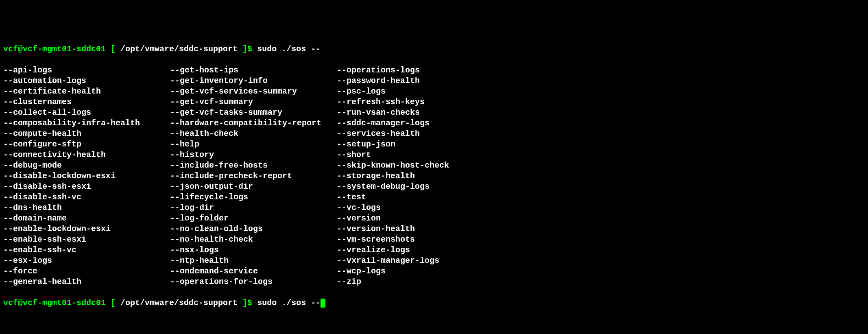  Describe the element at coordinates (87, 261) in the screenshot. I see `option-item: --esx-logs` at that location.